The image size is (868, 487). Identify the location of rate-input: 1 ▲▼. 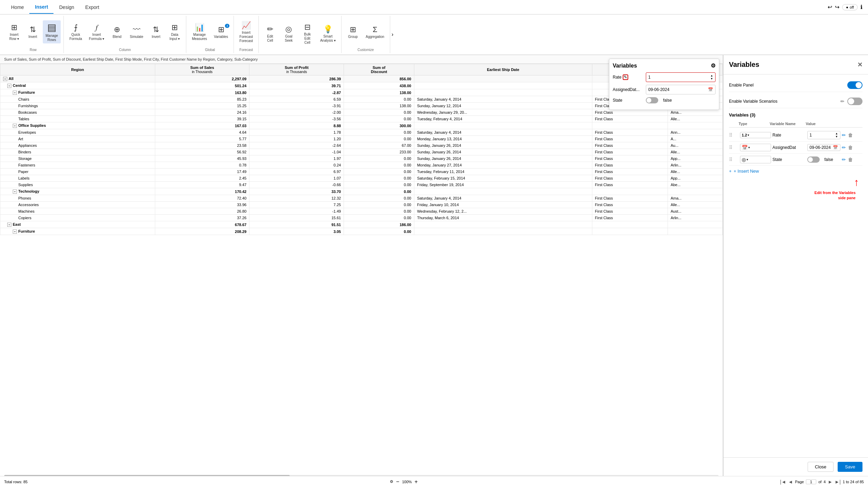
(681, 77).